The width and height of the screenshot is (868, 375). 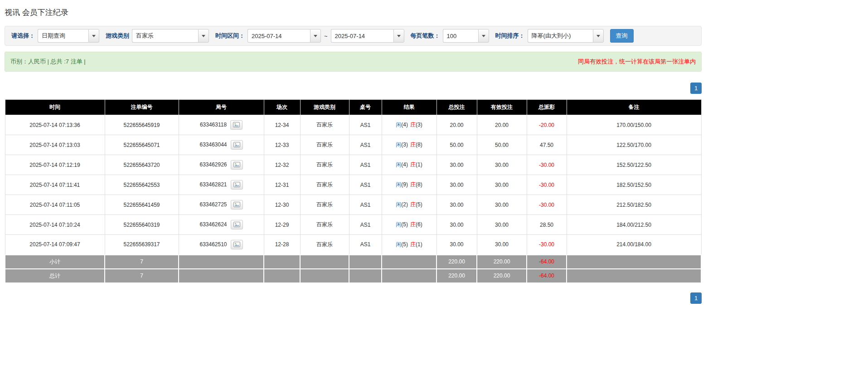 What do you see at coordinates (502, 145) in the screenshot?
I see `cell-valid-bet: 50.00` at bounding box center [502, 145].